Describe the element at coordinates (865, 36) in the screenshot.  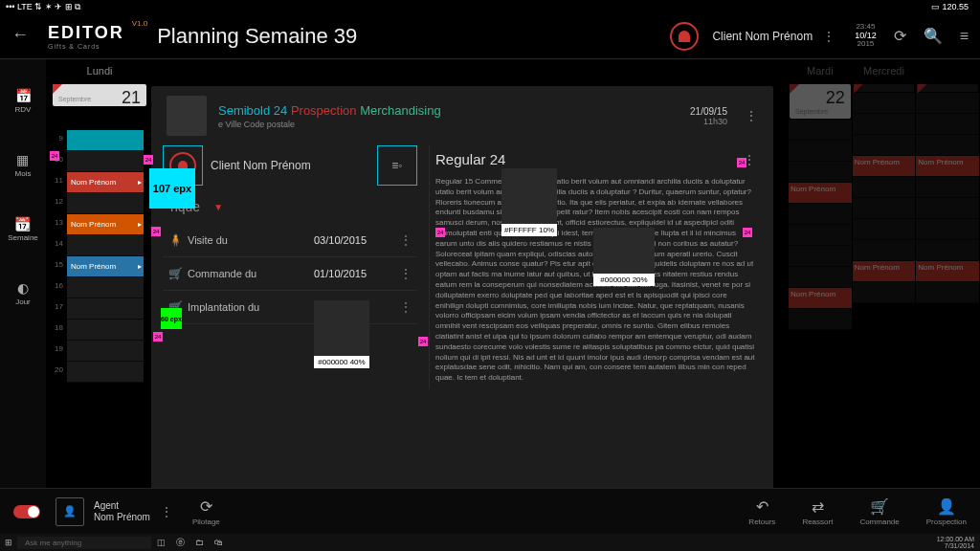
I see `header-datetime: 23:4510/122015` at that location.